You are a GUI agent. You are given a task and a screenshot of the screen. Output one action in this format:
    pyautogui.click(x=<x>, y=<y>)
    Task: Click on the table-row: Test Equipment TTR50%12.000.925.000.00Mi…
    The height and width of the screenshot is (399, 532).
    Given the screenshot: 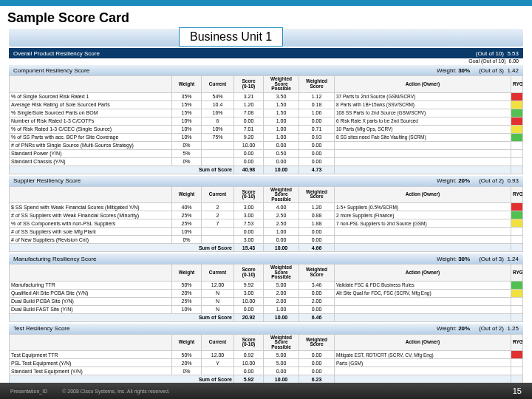 What is the action you would take?
    pyautogui.click(x=266, y=355)
    